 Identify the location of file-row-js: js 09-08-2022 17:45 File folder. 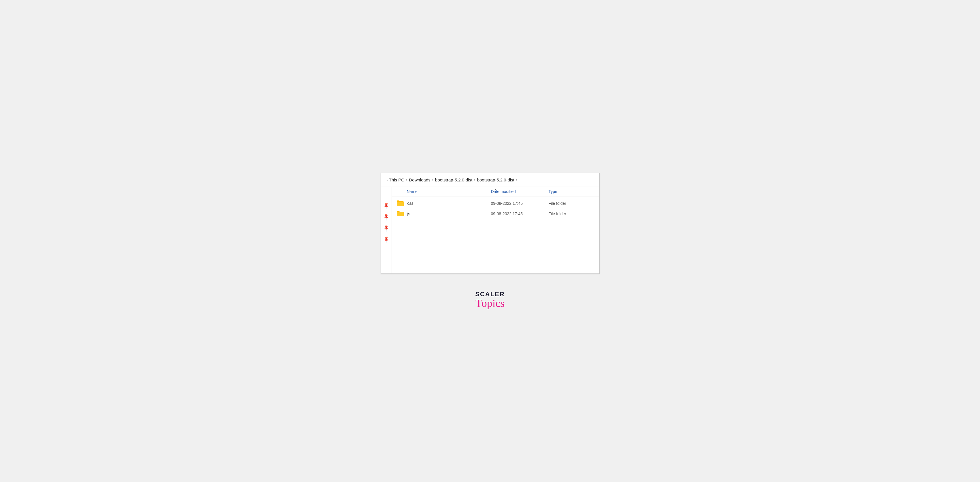
(495, 214).